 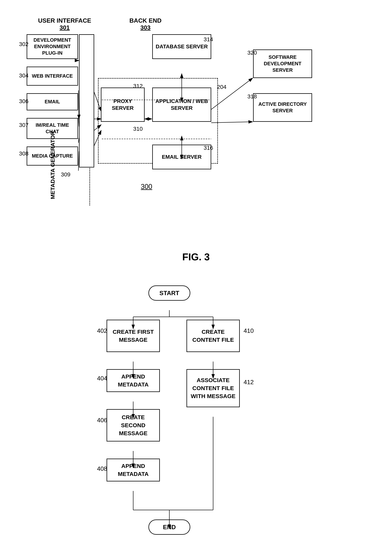 What do you see at coordinates (138, 129) in the screenshot?
I see `ref-310: 310` at bounding box center [138, 129].